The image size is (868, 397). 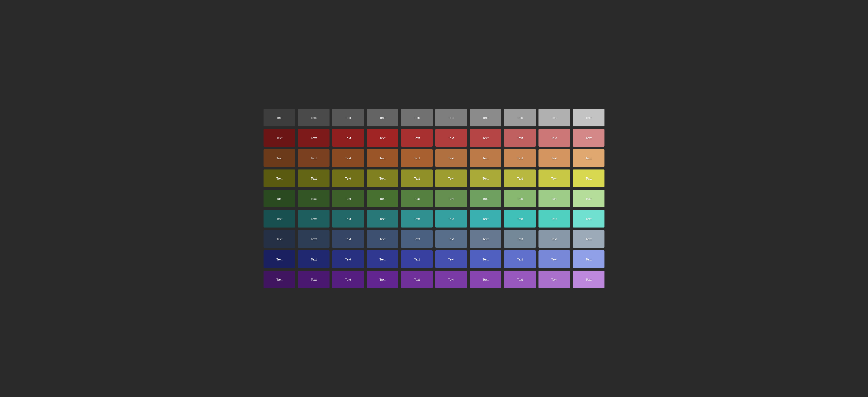 I want to click on color-tile-r5-c8: Text, so click(x=554, y=219).